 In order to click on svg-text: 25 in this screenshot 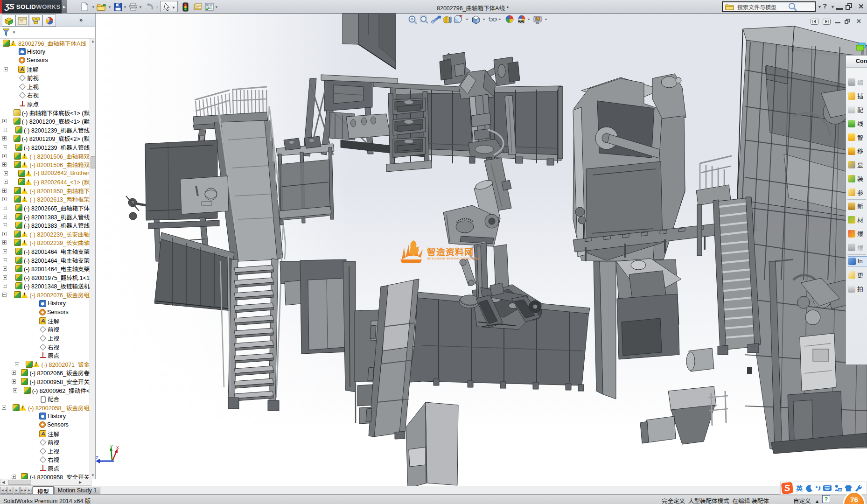, I will do `click(840, 490)`.